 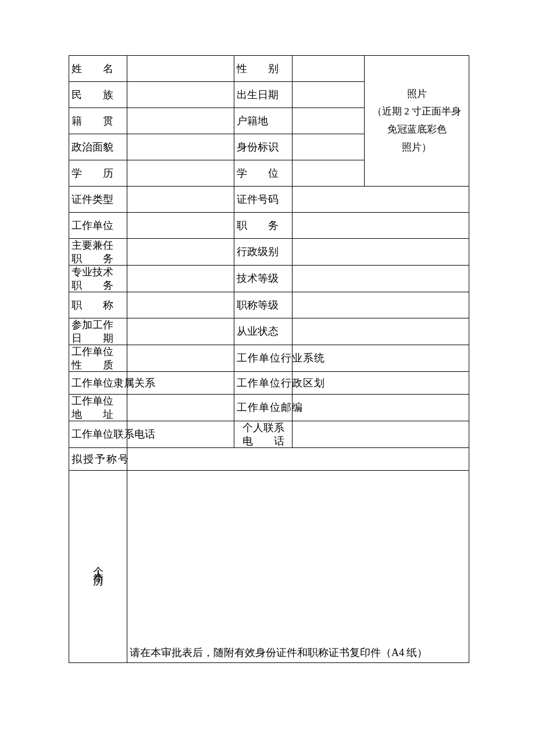 What do you see at coordinates (263, 359) in the screenshot?
I see `label-employer-industry: 工作单位行业系统` at bounding box center [263, 359].